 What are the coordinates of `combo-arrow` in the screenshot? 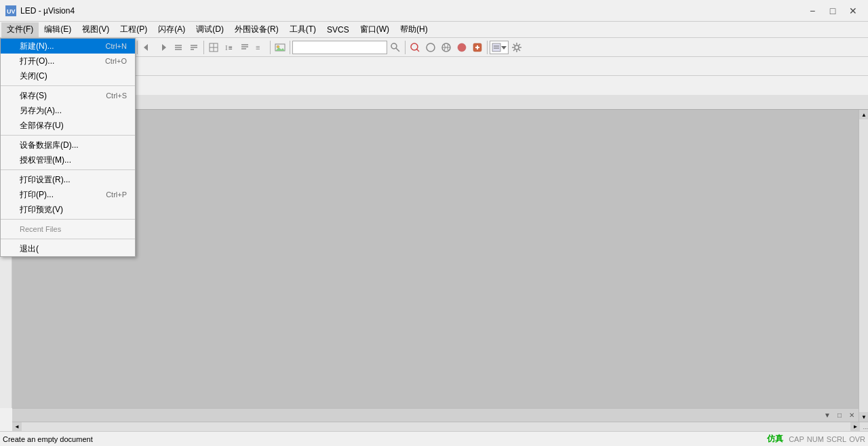 It's located at (504, 47).